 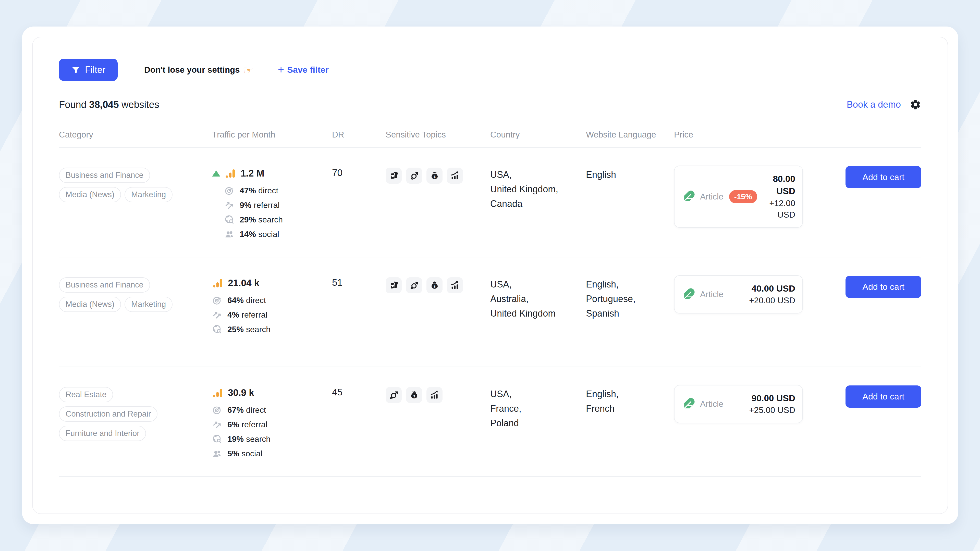 What do you see at coordinates (738, 197) in the screenshot?
I see `price-card: Article -15% 80.00 USD +12.00 USD` at bounding box center [738, 197].